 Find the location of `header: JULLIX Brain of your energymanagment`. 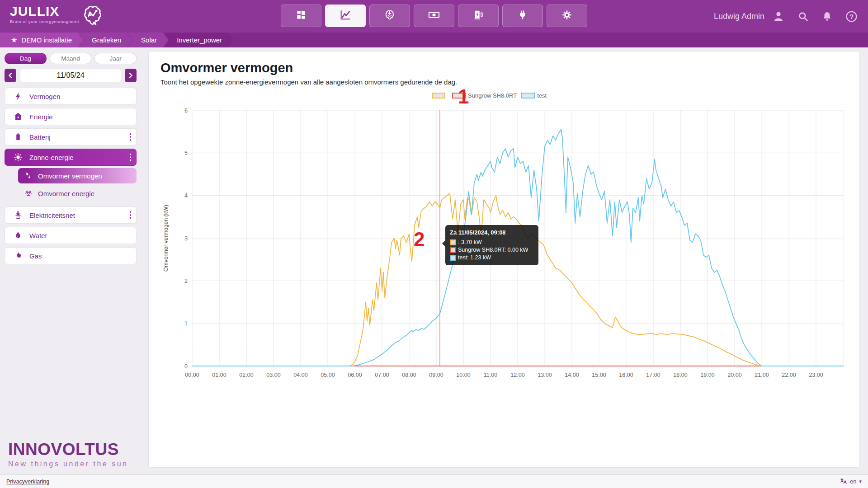

header: JULLIX Brain of your energymanagment is located at coordinates (434, 16).